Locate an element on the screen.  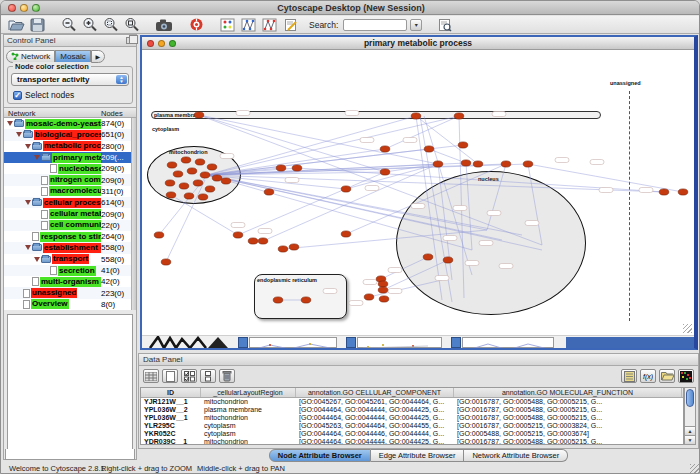
table-cell: [GO:0005488, GO:0005215, GO:0003674] is located at coordinates (568, 434).